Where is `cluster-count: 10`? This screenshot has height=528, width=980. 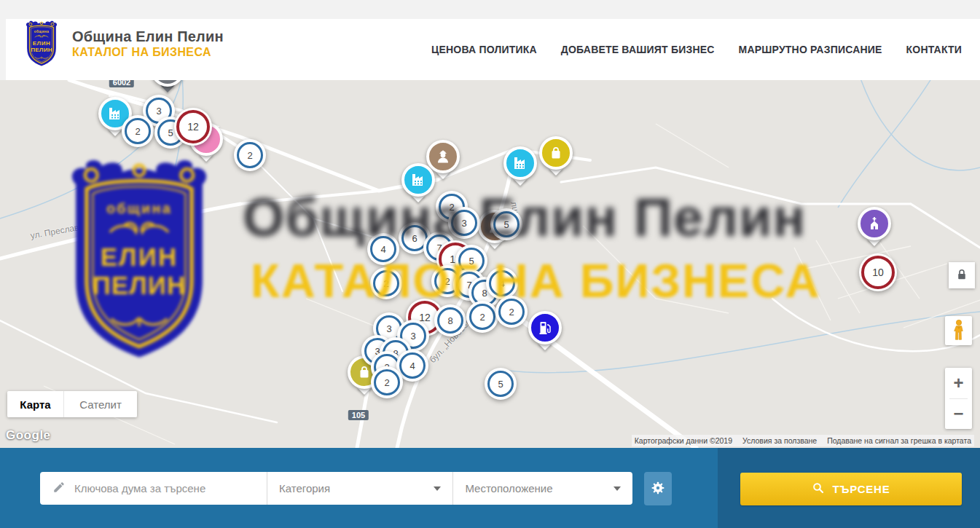
cluster-count: 10 is located at coordinates (878, 272).